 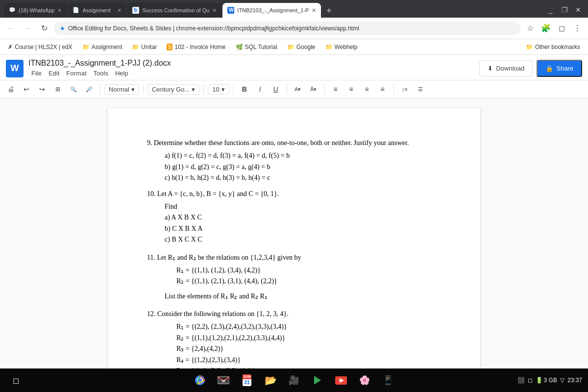 I want to click on docs-menu: File Edit Format Tools Help, so click(x=254, y=74).